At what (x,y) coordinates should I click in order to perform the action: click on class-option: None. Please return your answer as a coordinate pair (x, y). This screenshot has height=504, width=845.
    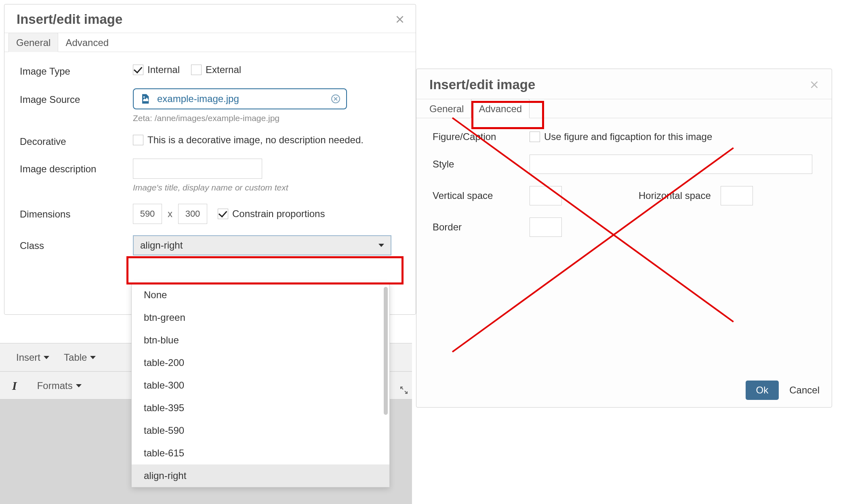
    Looking at the image, I should click on (261, 295).